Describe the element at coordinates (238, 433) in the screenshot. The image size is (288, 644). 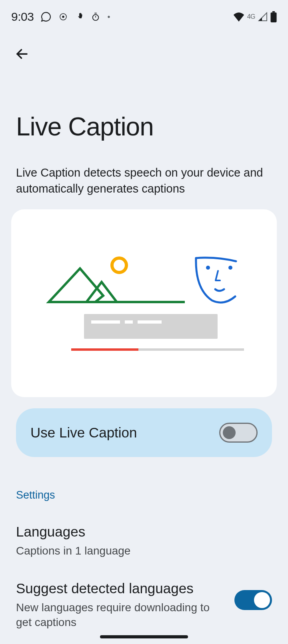
I see `toggle-switch-off` at that location.